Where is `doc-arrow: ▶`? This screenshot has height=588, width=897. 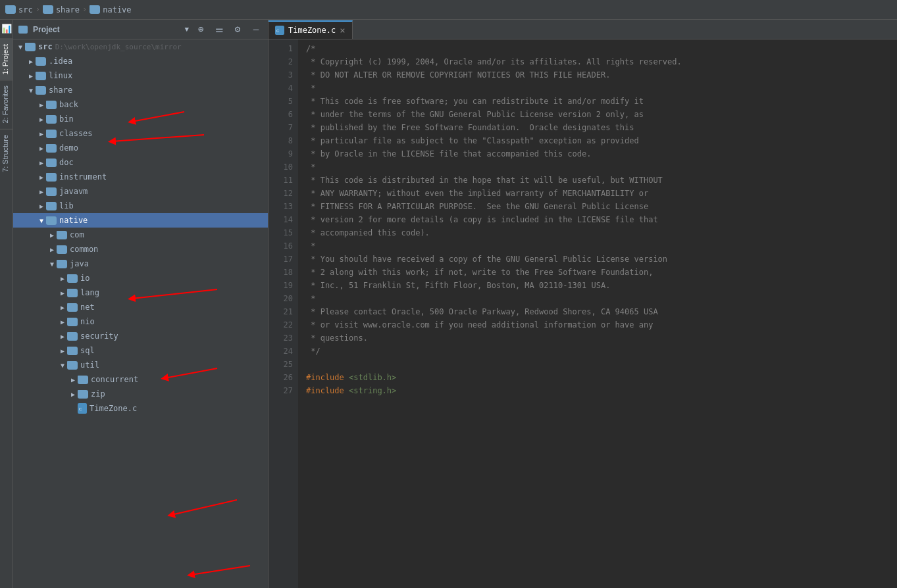 doc-arrow: ▶ is located at coordinates (41, 162).